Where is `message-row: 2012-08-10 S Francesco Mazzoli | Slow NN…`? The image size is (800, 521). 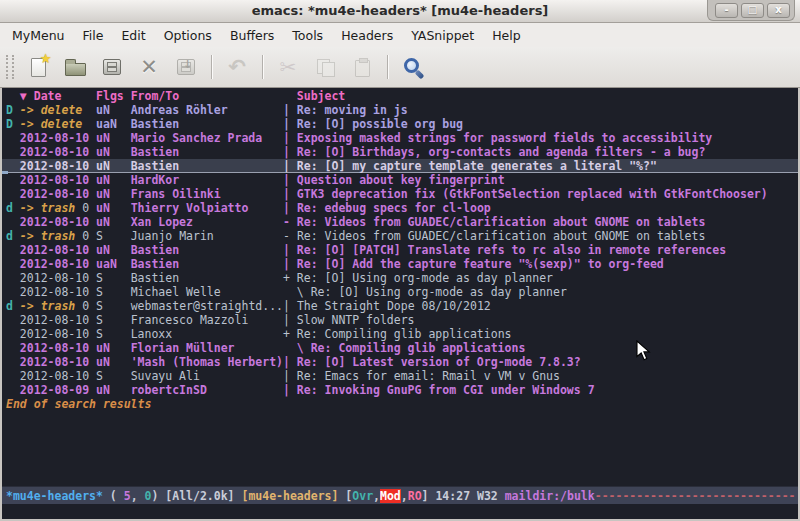 message-row: 2012-08-10 S Francesco Mazzoli | Slow NN… is located at coordinates (400, 320).